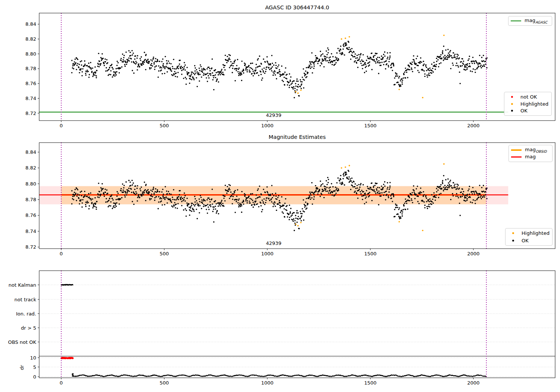 This screenshot has height=392, width=560. Describe the element at coordinates (512, 111) in the screenshot. I see `ok-marker` at that location.